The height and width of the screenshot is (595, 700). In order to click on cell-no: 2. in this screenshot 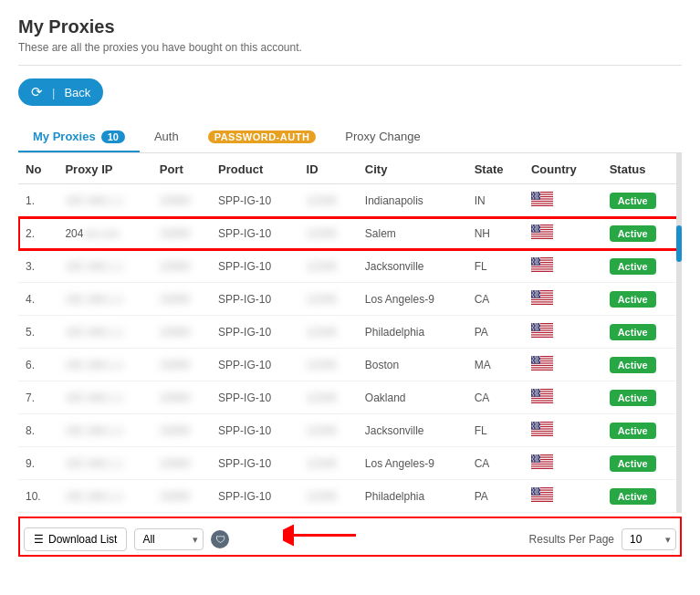, I will do `click(38, 234)`.